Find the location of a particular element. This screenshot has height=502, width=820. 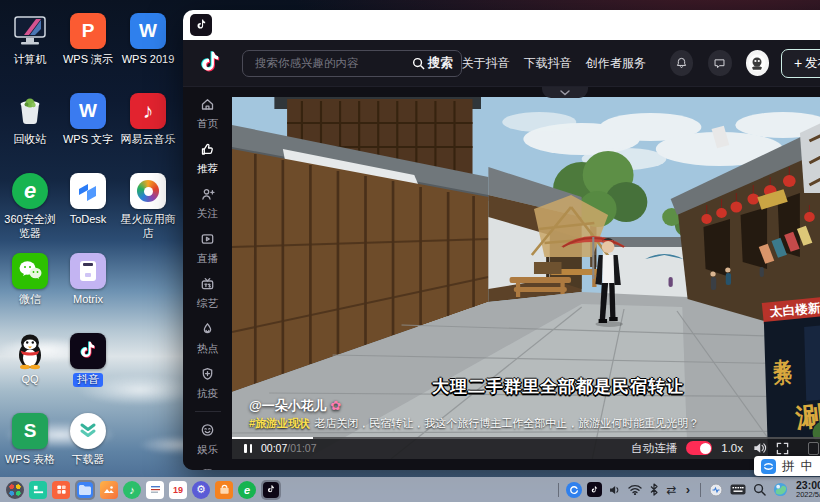

book-icon is located at coordinates (208, 468).